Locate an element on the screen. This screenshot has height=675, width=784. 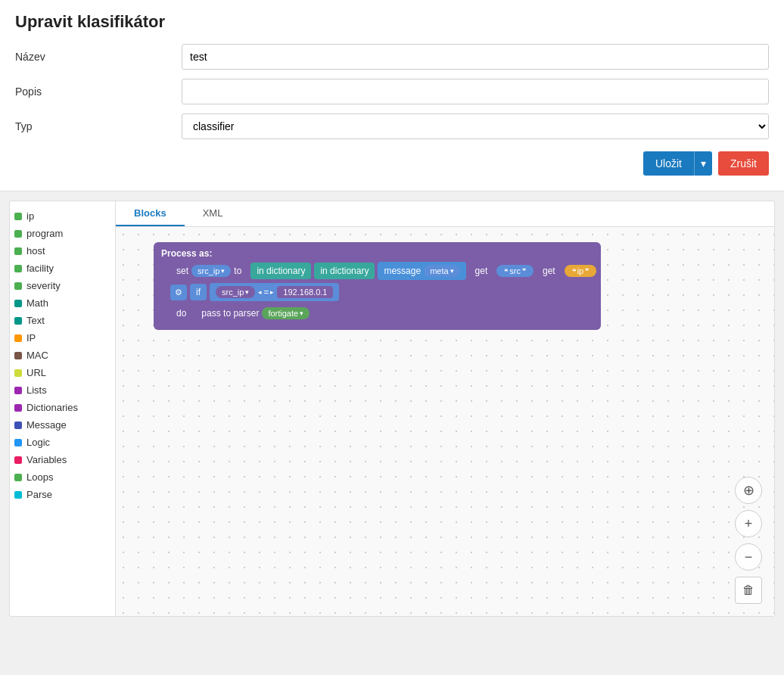
left-quote-2: ❝ is located at coordinates (574, 271).